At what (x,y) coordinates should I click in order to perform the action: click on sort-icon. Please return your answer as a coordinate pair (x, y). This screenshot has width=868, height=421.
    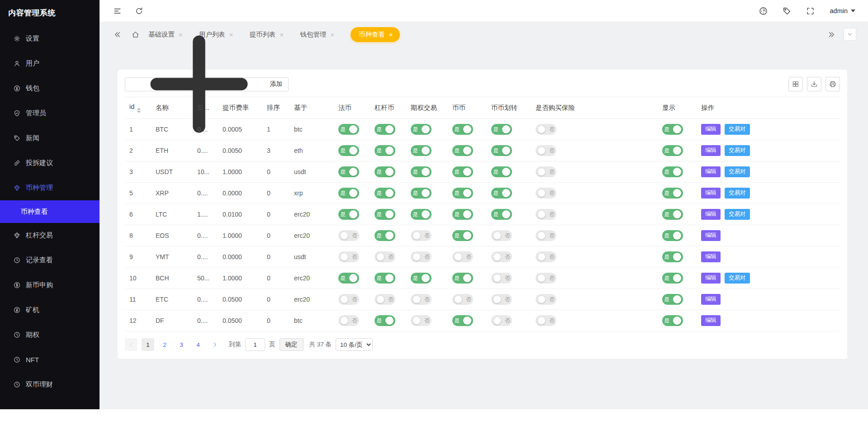
    Looking at the image, I should click on (139, 110).